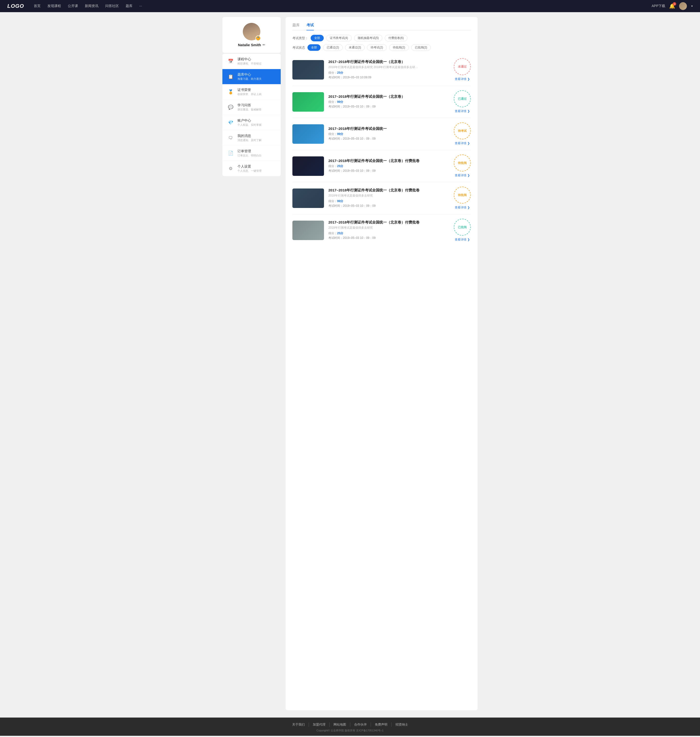  I want to click on exam-detail-link-1: 查看详情 ❯, so click(462, 79).